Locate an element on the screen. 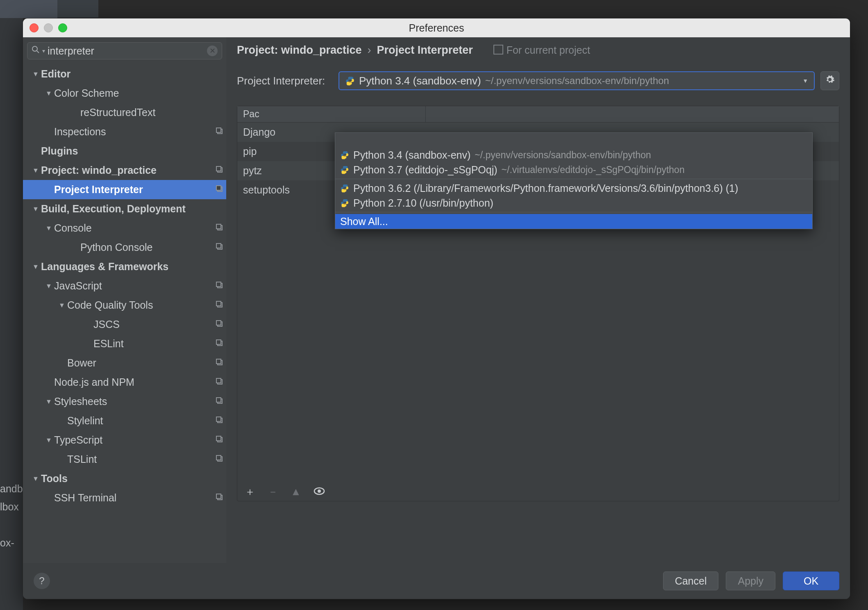  clear-search-icon: ✕ is located at coordinates (212, 51).